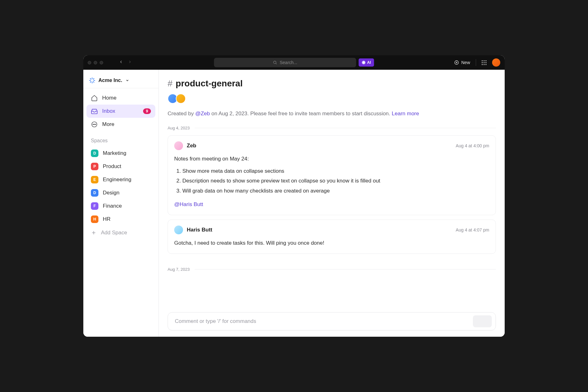  I want to click on plus-icon, so click(94, 233).